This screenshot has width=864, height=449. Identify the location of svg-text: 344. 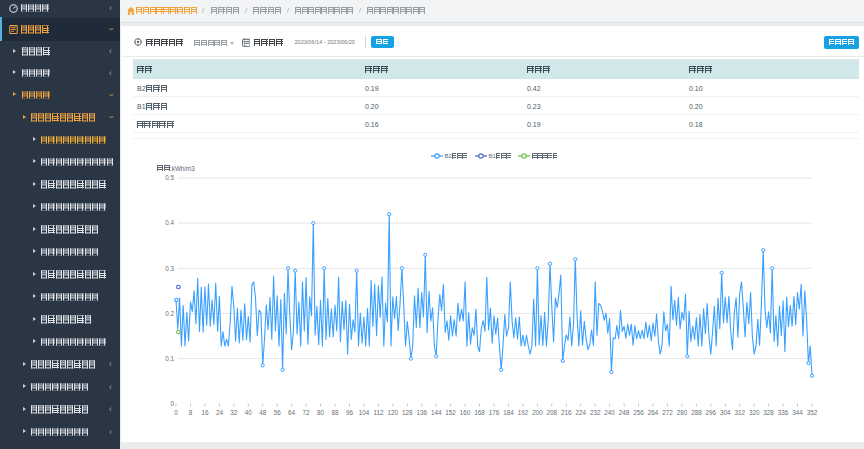
(798, 412).